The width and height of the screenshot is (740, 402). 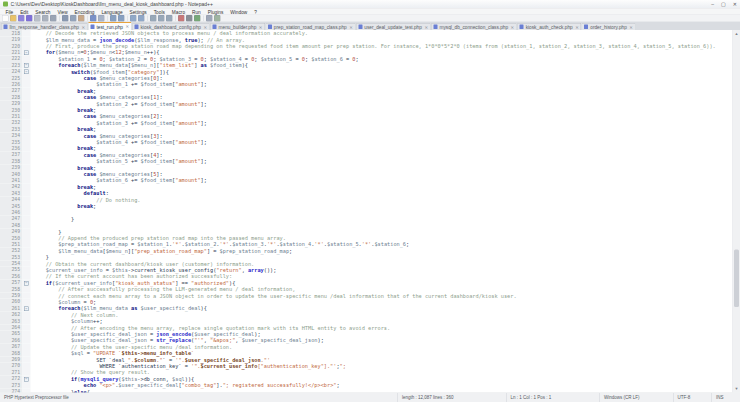 What do you see at coordinates (82, 18) in the screenshot?
I see `paste-icon` at bounding box center [82, 18].